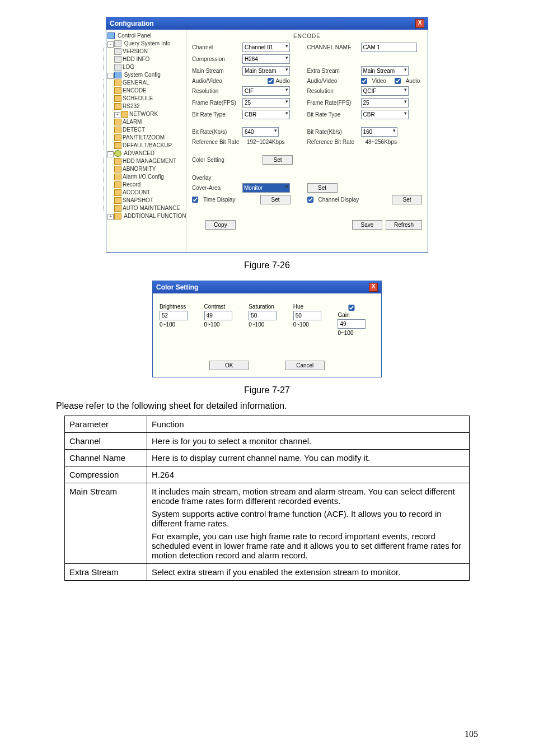  What do you see at coordinates (139, 153) in the screenshot?
I see `tree-advanced: ADVANCED` at bounding box center [139, 153].